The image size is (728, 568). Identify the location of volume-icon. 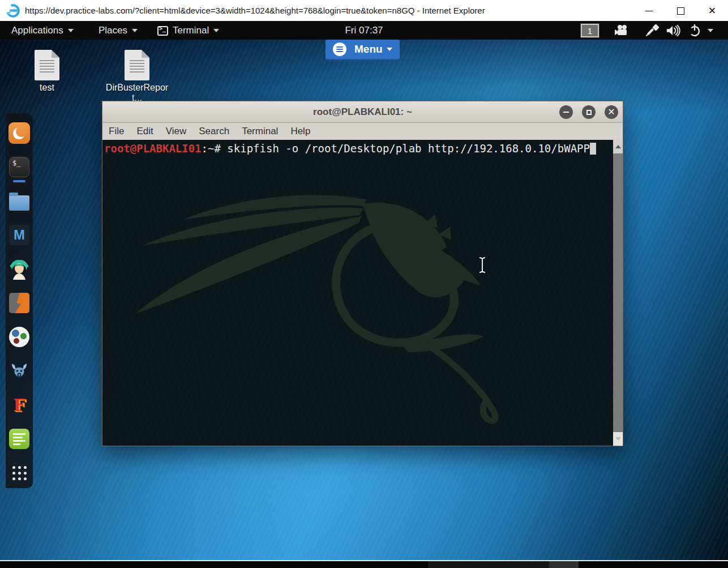
(673, 31).